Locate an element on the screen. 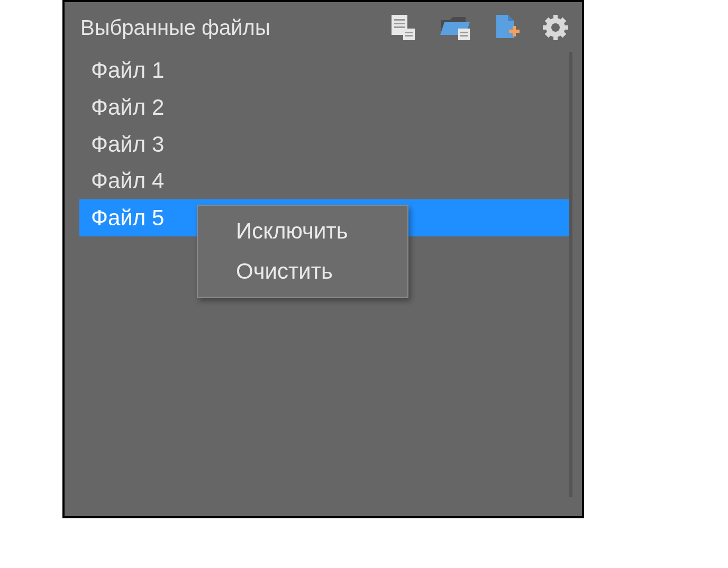  context-menu: Исключить Очистить is located at coordinates (303, 251).